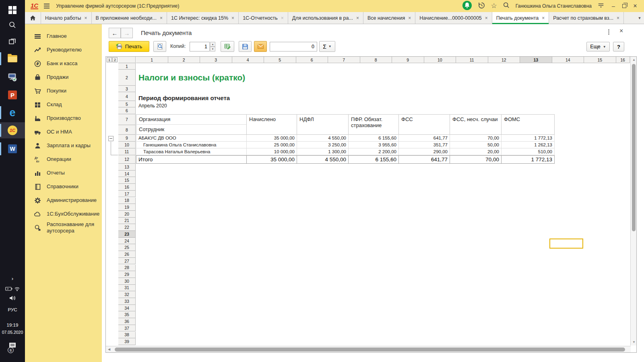 The width and height of the screenshot is (644, 362). Describe the element at coordinates (481, 6) in the screenshot. I see `history-icon` at that location.